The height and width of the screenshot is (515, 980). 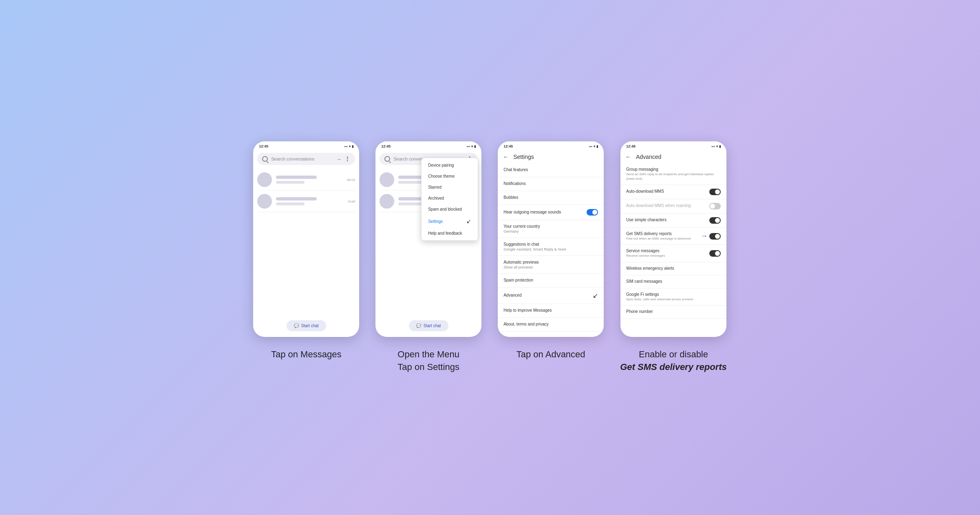 I want to click on menu-item-spam-blocked: Spam and blocked, so click(x=450, y=209).